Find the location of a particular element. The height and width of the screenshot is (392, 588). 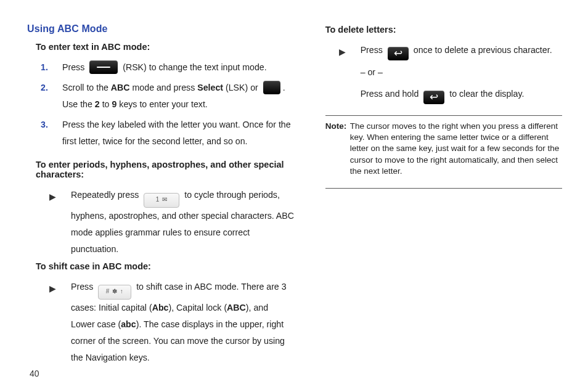

one-symbol-key-icon: 1 ✉ is located at coordinates (161, 200).